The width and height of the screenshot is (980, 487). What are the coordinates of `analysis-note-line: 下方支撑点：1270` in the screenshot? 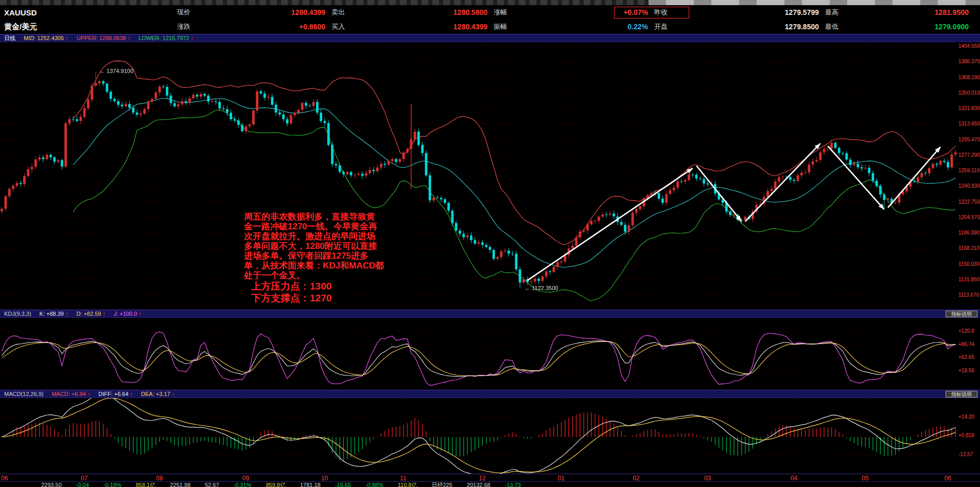 It's located at (314, 298).